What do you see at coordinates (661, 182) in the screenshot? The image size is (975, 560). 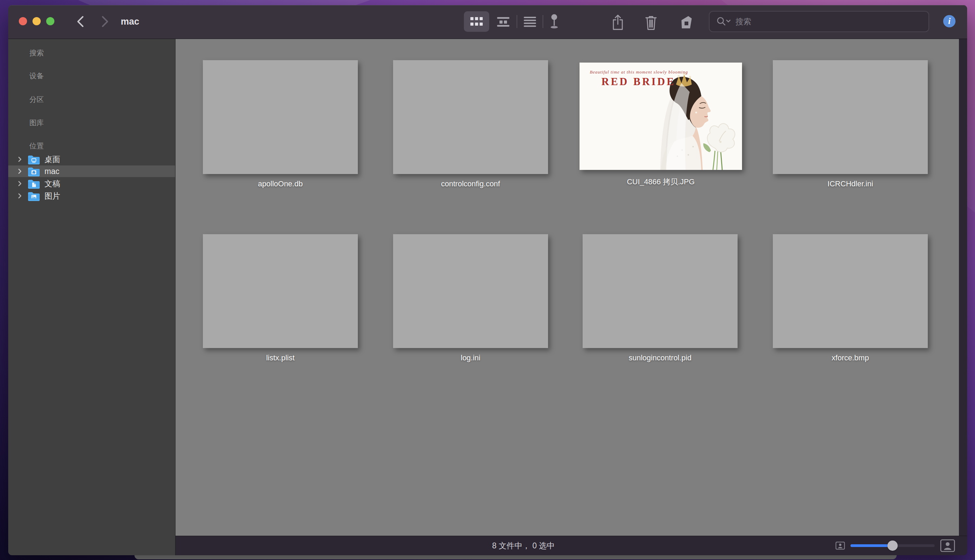 I see `file-name: CUI_4866 拷贝.JPG` at bounding box center [661, 182].